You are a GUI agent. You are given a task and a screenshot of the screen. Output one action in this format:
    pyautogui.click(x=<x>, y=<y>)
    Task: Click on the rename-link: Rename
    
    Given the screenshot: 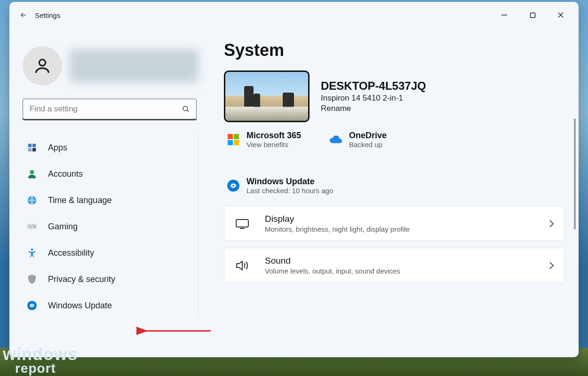 What is the action you would take?
    pyautogui.click(x=373, y=109)
    